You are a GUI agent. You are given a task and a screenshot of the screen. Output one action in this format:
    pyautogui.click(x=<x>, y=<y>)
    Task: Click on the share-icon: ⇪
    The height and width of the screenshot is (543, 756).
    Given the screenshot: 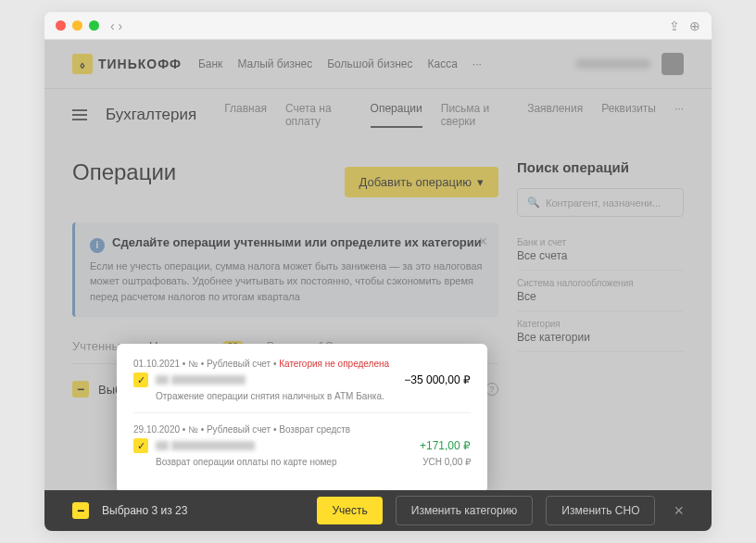 What is the action you would take?
    pyautogui.click(x=674, y=26)
    